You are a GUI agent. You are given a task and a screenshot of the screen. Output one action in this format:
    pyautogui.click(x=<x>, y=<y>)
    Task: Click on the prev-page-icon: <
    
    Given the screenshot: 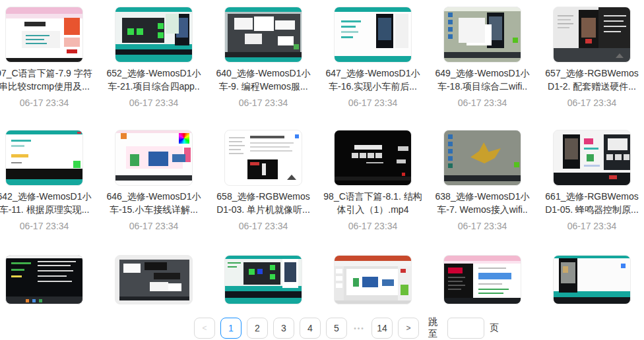 What is the action you would take?
    pyautogui.click(x=205, y=328)
    